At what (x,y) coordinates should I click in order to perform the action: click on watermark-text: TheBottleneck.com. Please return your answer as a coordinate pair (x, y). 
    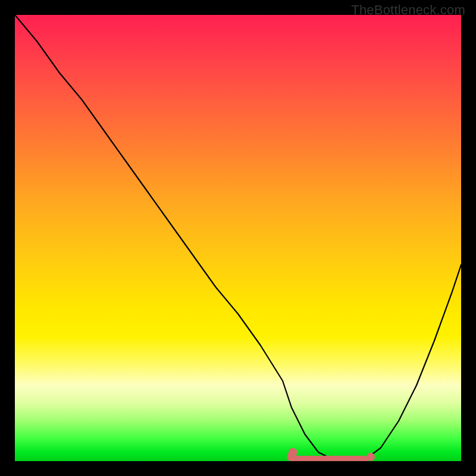
    Looking at the image, I should click on (408, 10).